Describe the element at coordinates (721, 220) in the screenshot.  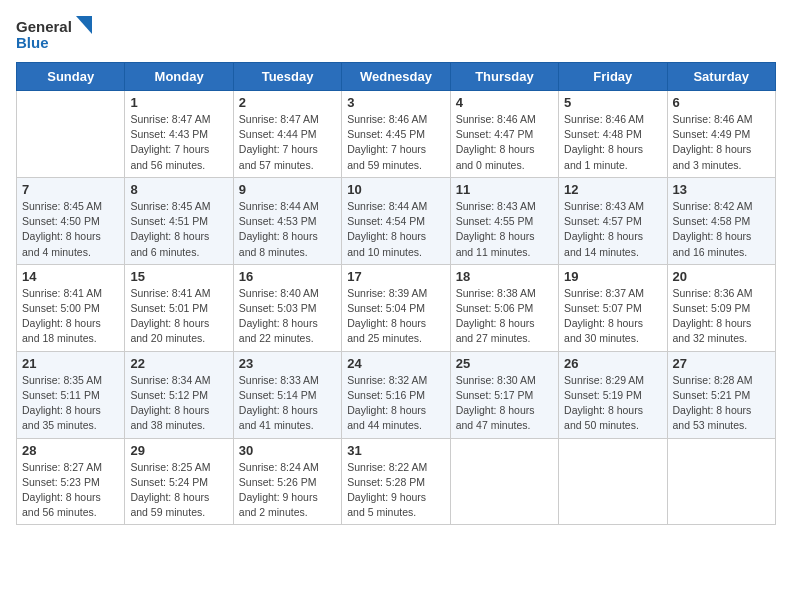
I see `calendar-cell: 13Sunrise: 8:42 AM Sunset: 4:58 PM Dayli…` at that location.